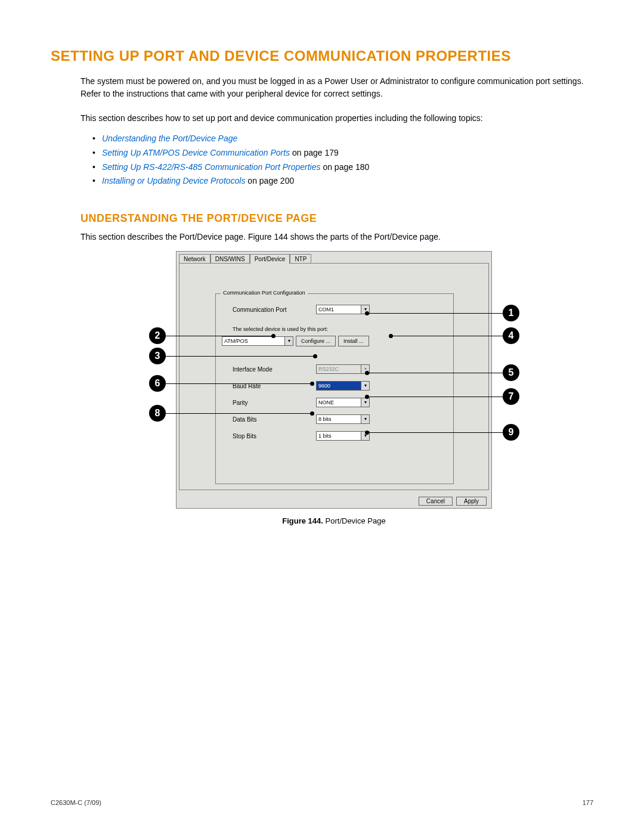  Describe the element at coordinates (280, 329) in the screenshot. I see `device-note: The selected device is used by this port…` at that location.